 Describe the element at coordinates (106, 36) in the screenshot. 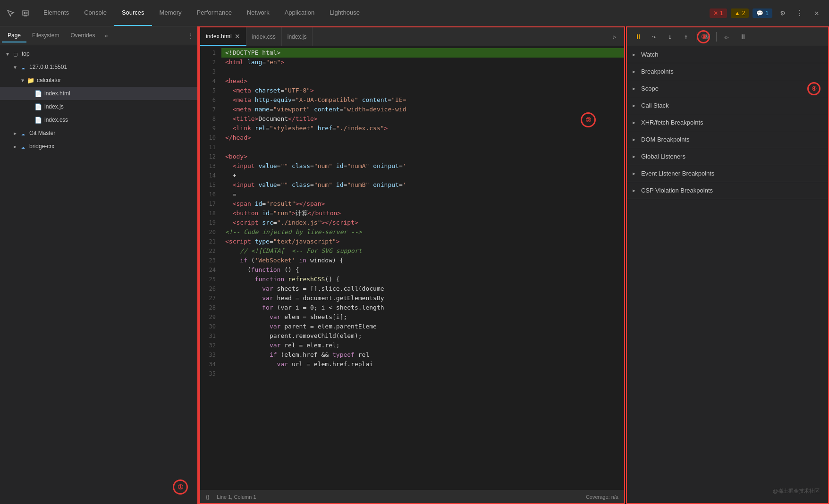

I see `more-tabs-icon: »` at that location.